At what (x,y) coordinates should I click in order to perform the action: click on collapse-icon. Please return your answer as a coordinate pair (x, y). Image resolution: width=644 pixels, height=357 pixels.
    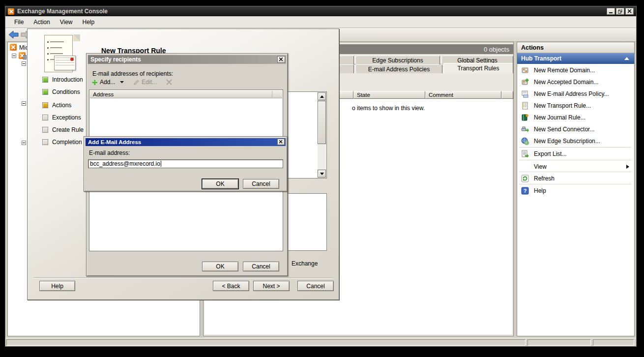
    Looking at the image, I should click on (627, 59).